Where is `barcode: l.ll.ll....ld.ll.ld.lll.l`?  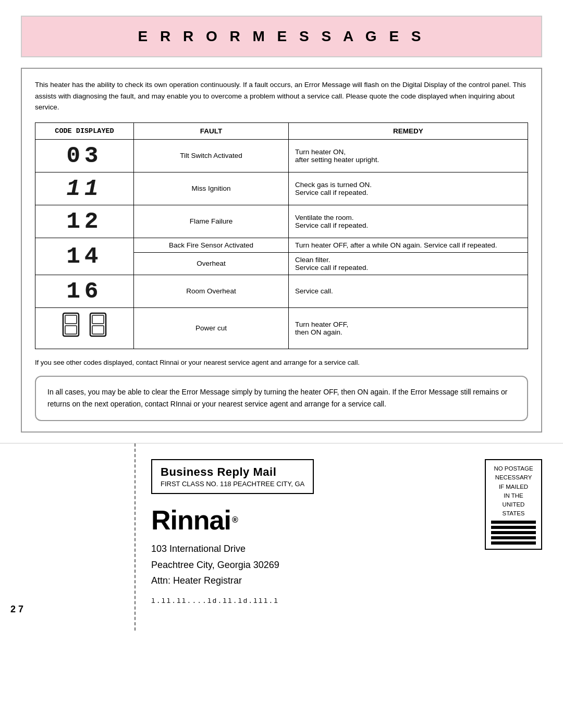 barcode: l.ll.ll....ld.ll.ld.lll.l is located at coordinates (349, 601).